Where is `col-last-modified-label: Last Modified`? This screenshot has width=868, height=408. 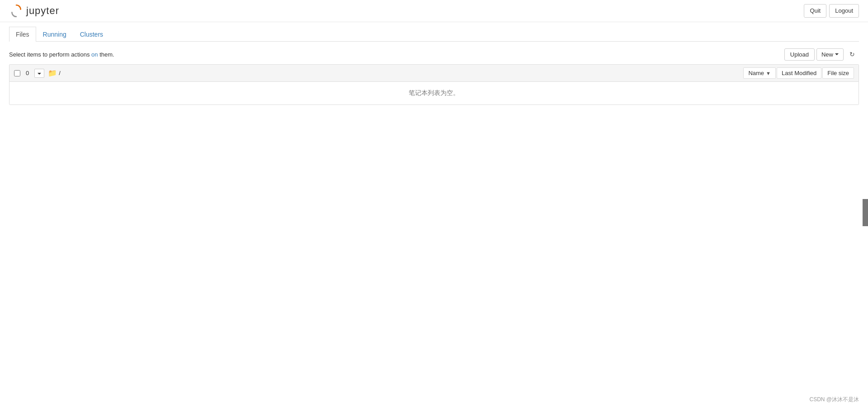
col-last-modified-label: Last Modified is located at coordinates (799, 73).